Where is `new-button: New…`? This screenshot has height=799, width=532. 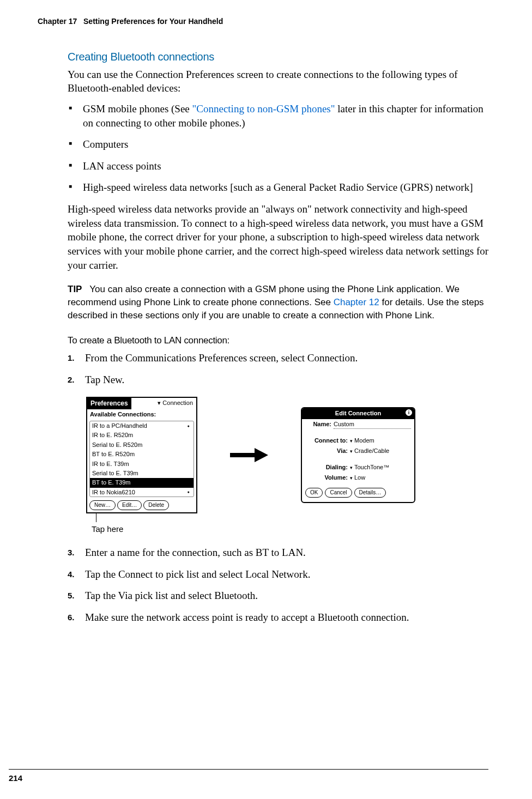
new-button: New… is located at coordinates (102, 505).